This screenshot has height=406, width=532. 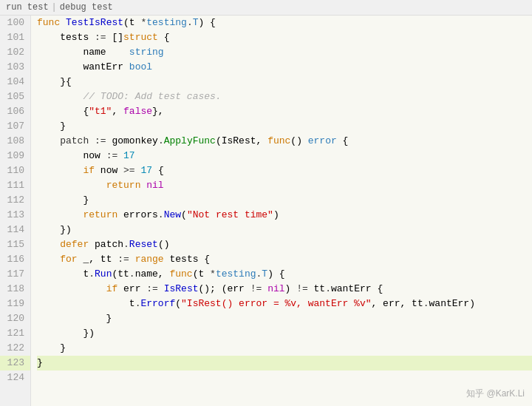 What do you see at coordinates (15, 112) in the screenshot?
I see `line-number: 106` at bounding box center [15, 112].